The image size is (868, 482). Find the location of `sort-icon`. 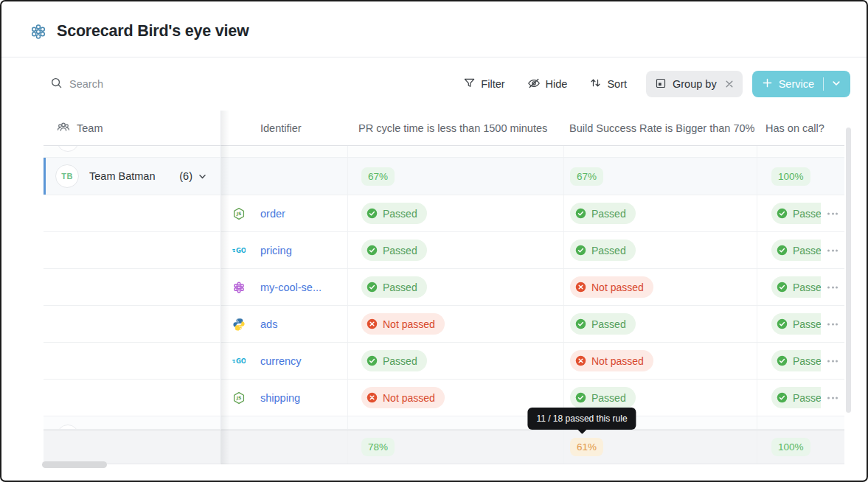

sort-icon is located at coordinates (596, 84).